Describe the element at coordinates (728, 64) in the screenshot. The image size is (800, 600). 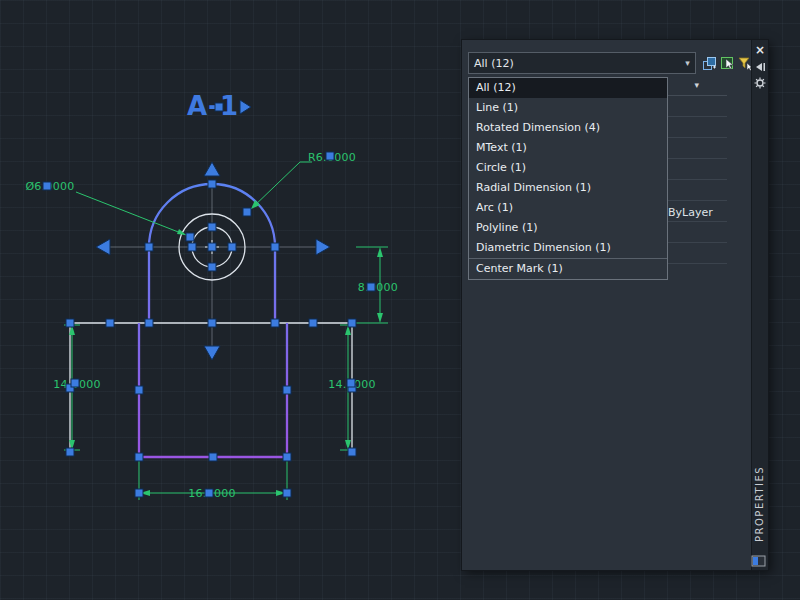
I see `select-objects-icon` at that location.